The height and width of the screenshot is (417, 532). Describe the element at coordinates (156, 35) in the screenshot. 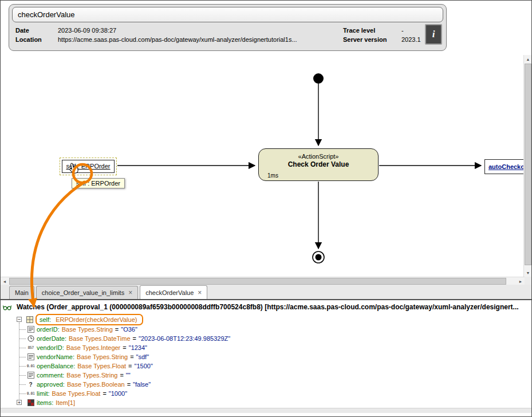

I see `trace-info-left: Date 2023-06-09 09:38:27 Location https:…` at that location.